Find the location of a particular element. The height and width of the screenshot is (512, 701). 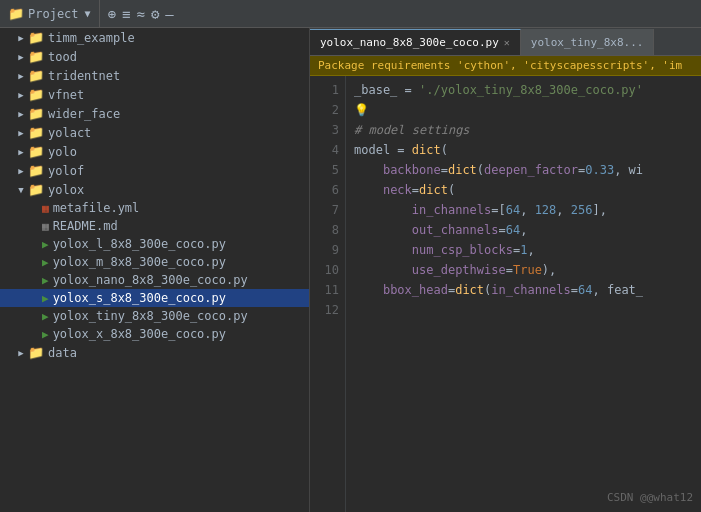

line-num: 6 is located at coordinates (324, 190).